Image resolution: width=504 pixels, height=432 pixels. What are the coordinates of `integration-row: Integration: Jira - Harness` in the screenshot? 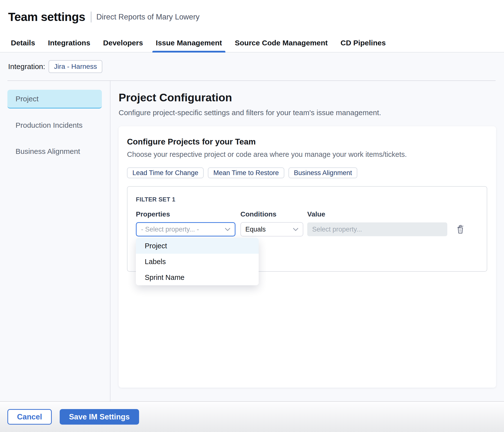 It's located at (252, 67).